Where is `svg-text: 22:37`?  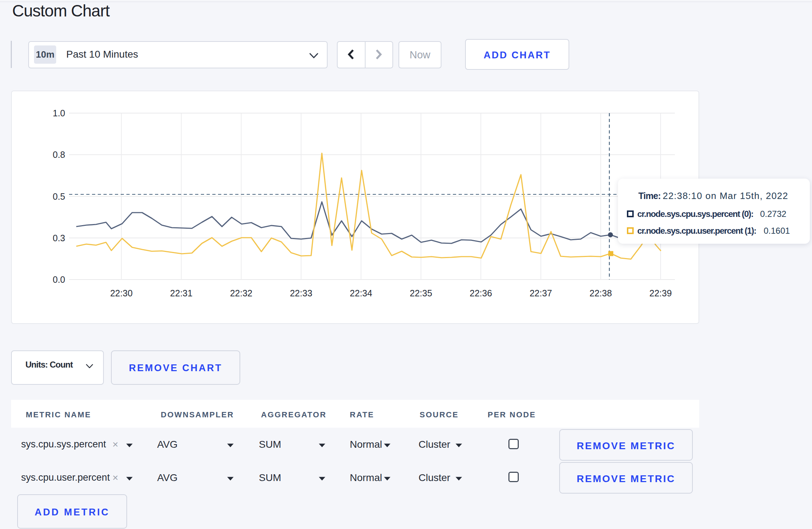
svg-text: 22:37 is located at coordinates (541, 293).